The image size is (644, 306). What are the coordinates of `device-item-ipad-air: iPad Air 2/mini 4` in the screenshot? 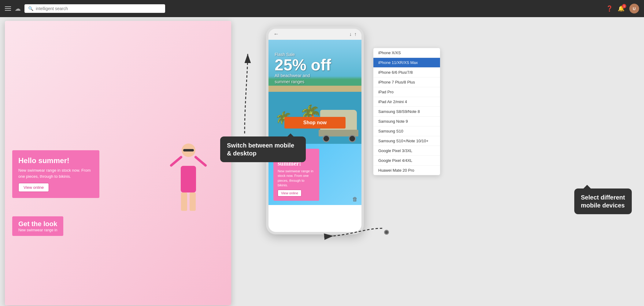 It's located at (407, 102).